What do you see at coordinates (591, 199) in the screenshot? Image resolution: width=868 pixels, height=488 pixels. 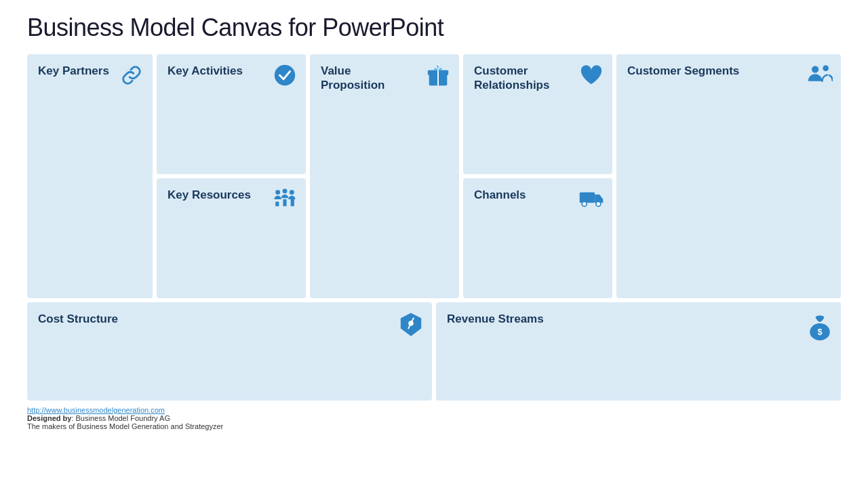 I see `truck-icon` at bounding box center [591, 199].